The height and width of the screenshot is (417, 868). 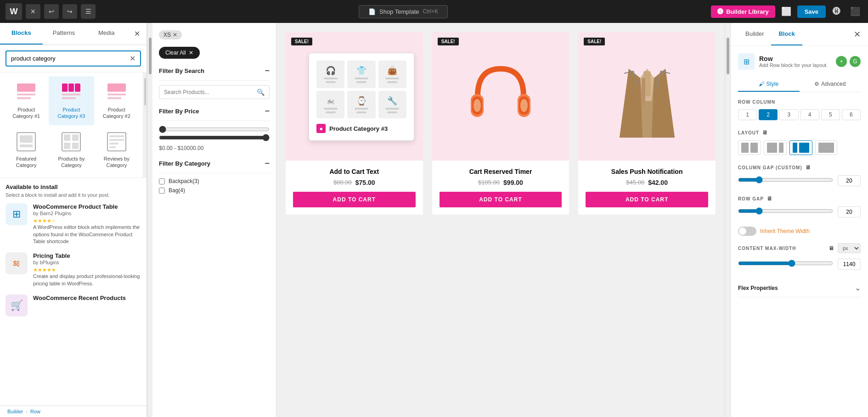 I want to click on undo-button: ↩, so click(x=51, y=11).